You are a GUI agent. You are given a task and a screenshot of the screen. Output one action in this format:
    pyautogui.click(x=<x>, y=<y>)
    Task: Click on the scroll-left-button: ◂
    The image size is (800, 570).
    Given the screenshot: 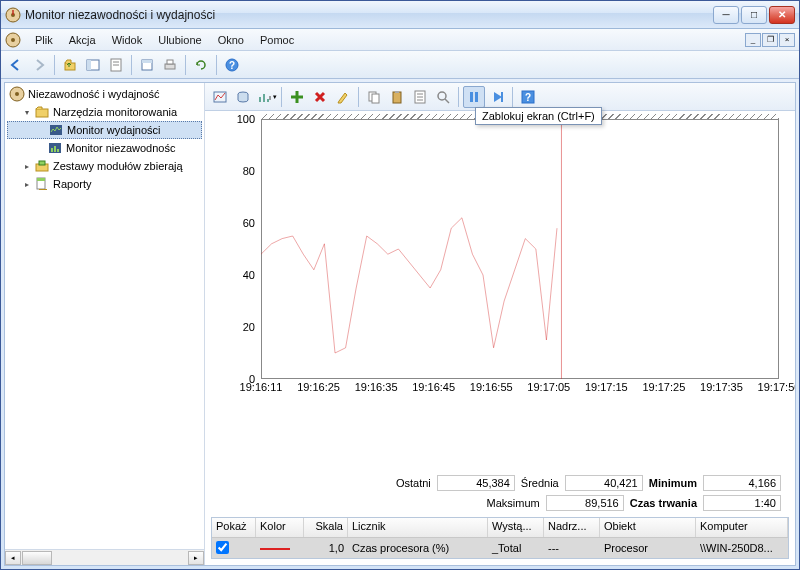 What is the action you would take?
    pyautogui.click(x=13, y=558)
    